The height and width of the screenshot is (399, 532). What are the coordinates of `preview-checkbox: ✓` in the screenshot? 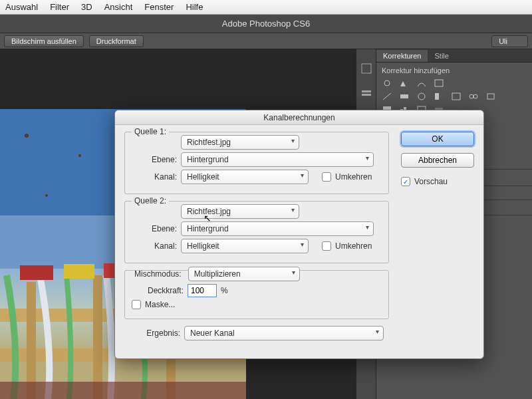 It's located at (406, 182).